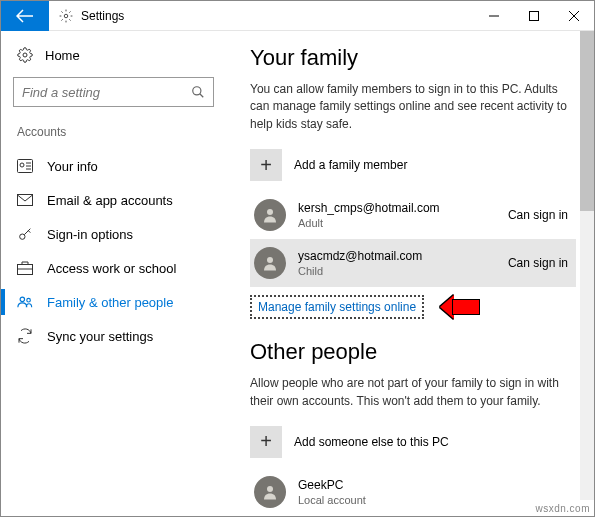 The width and height of the screenshot is (595, 517). I want to click on scrollbar-thumb, so click(587, 121).